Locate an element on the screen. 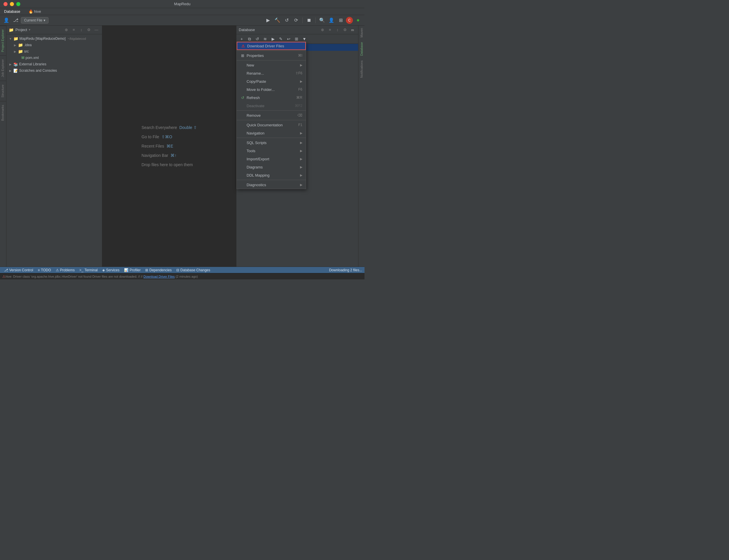 The image size is (729, 560). ctx-item-download-driver: ⚠ Download Driver Files is located at coordinates (271, 47).